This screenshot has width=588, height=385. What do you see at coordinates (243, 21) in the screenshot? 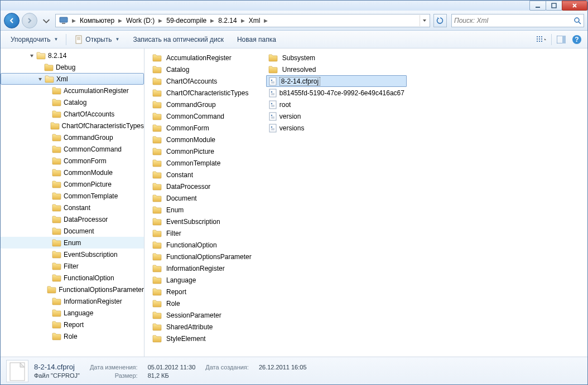
I see `address-bar: ▶ Компьютер▶ Work (D:)▶ 59-decompile▶ 8.…` at bounding box center [243, 21].